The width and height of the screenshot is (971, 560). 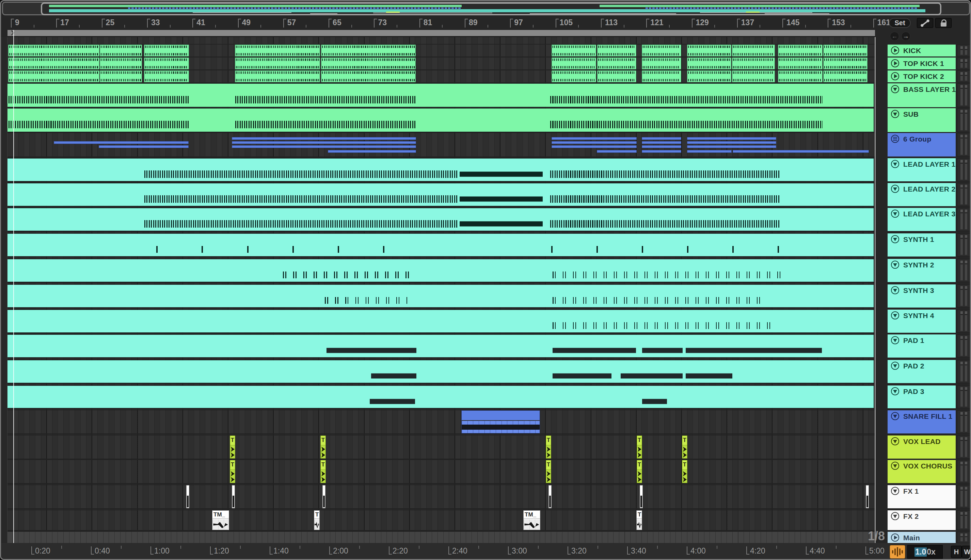 What do you see at coordinates (486, 23) in the screenshot?
I see `bar-ruler: 9172533414957657381899710511312112913714…` at bounding box center [486, 23].